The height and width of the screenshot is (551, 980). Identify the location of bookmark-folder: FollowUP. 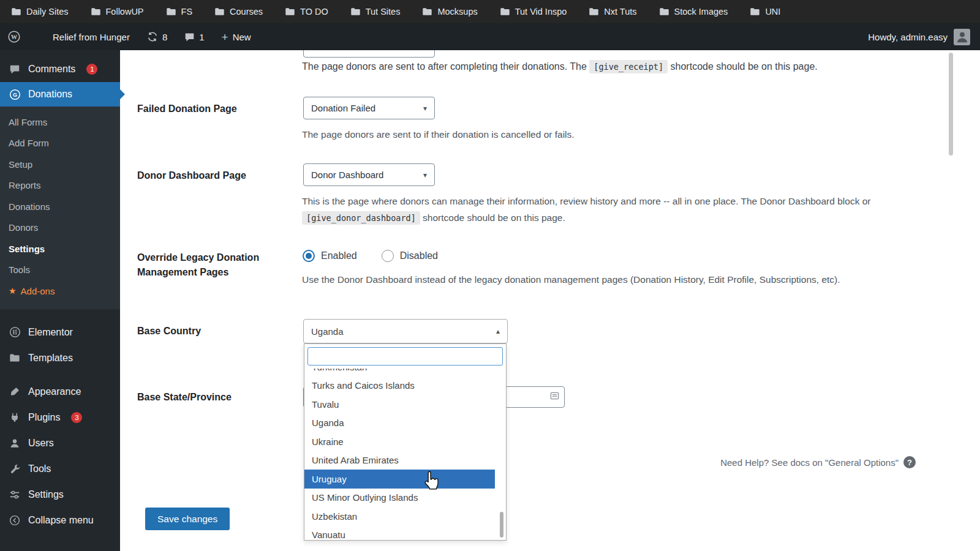
(118, 12).